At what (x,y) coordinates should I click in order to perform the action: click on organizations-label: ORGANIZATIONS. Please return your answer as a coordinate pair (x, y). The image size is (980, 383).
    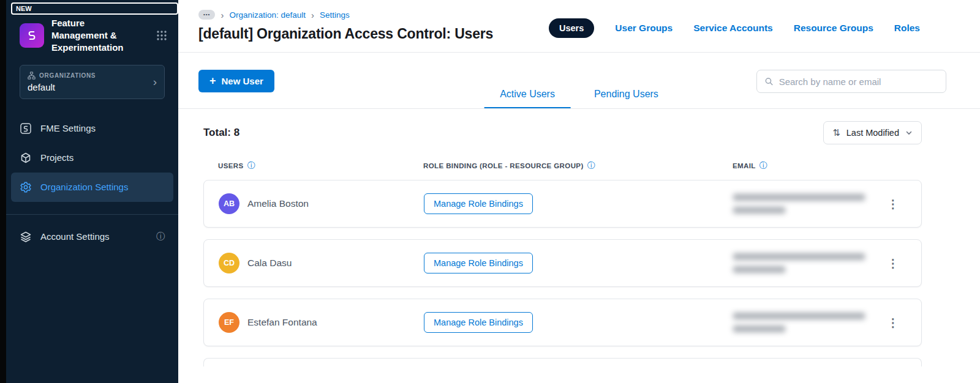
    Looking at the image, I should click on (67, 76).